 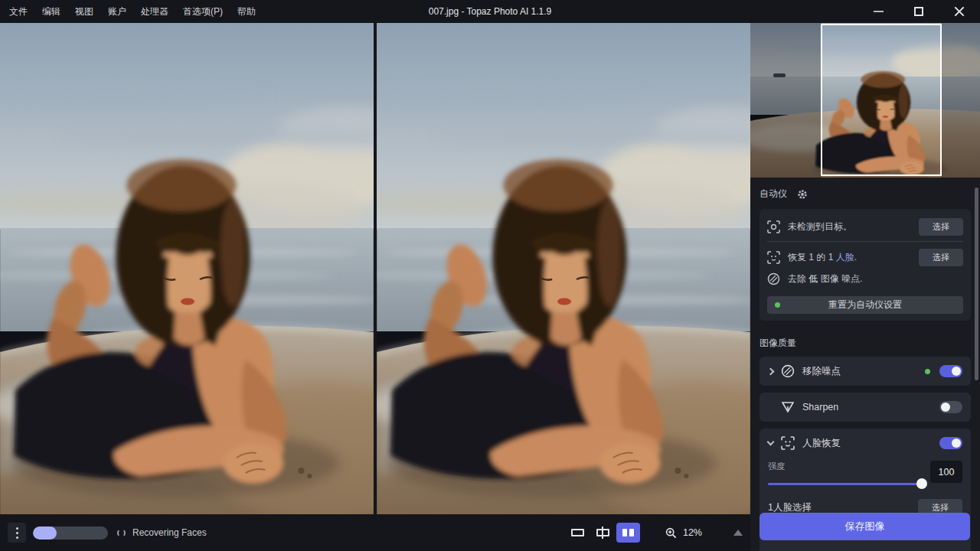 I want to click on face-recovery-header: 人脸恢复, so click(x=865, y=443).